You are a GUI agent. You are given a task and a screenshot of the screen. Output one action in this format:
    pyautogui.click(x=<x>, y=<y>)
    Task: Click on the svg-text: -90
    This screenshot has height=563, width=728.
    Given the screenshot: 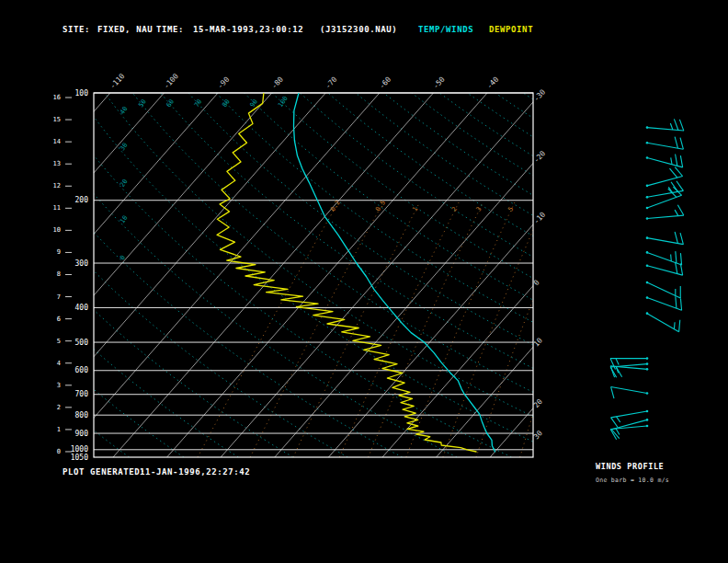 What is the action you would take?
    pyautogui.click(x=224, y=83)
    